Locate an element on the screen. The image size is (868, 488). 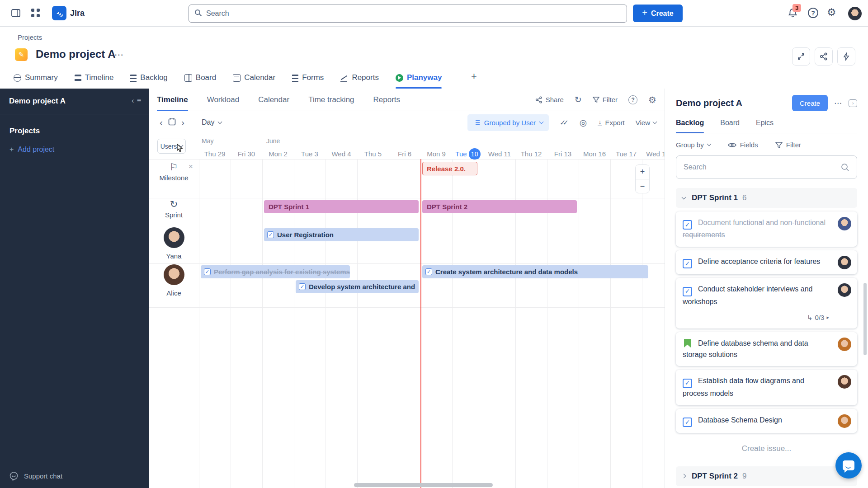
group-by-select: Group by is located at coordinates (693, 145).